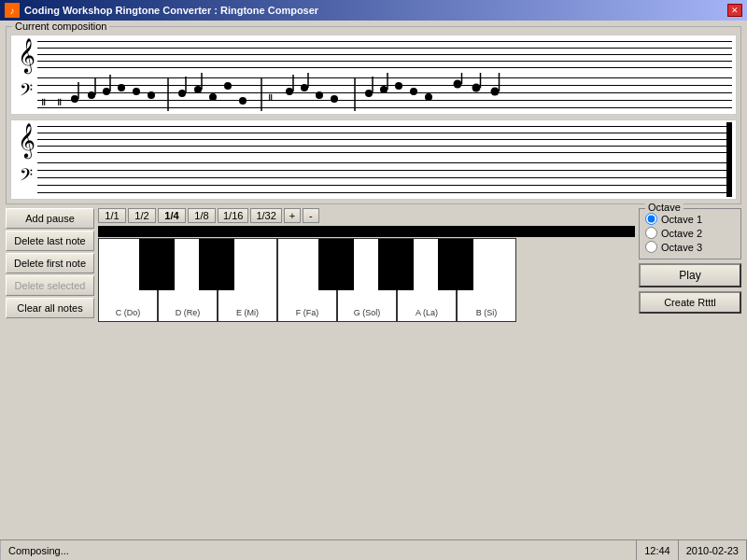  What do you see at coordinates (50, 286) in the screenshot?
I see `delete-selected-button: Delete selected` at bounding box center [50, 286].